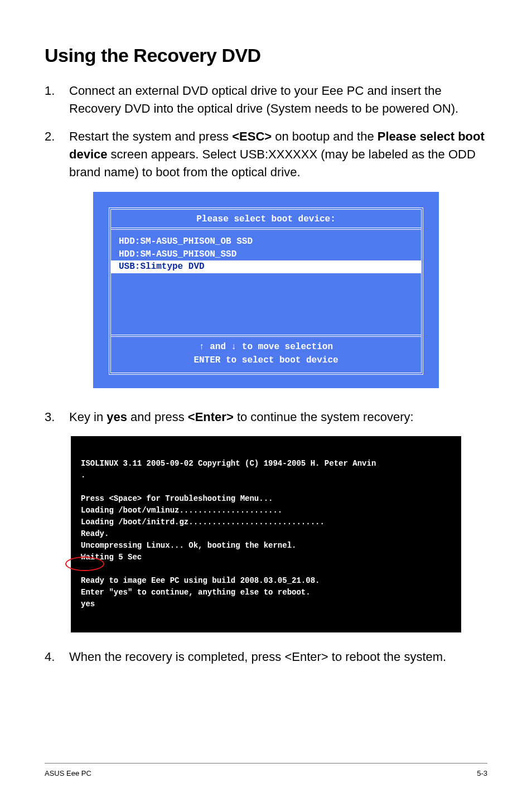 The height and width of the screenshot is (802, 532). What do you see at coordinates (266, 354) in the screenshot?
I see `boot-box-footer: ↑ and ↓ to move selection ENTER to selec…` at bounding box center [266, 354].